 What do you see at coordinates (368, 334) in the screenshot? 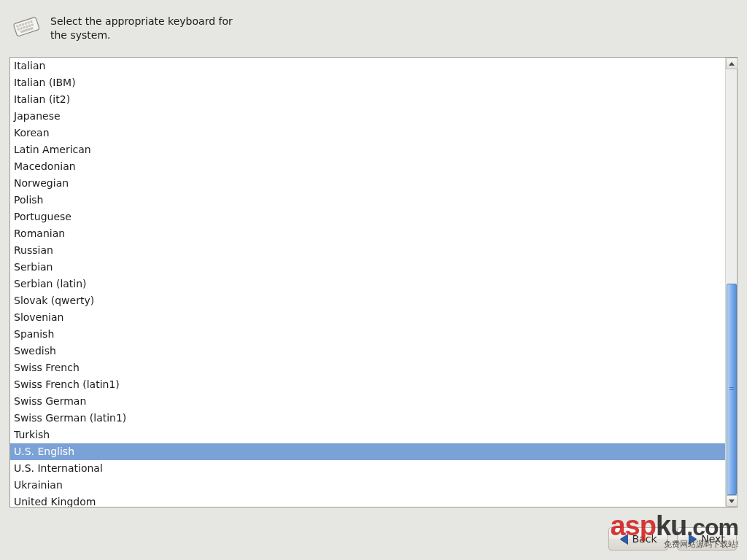
I see `keyboard-option: Spanish` at bounding box center [368, 334].